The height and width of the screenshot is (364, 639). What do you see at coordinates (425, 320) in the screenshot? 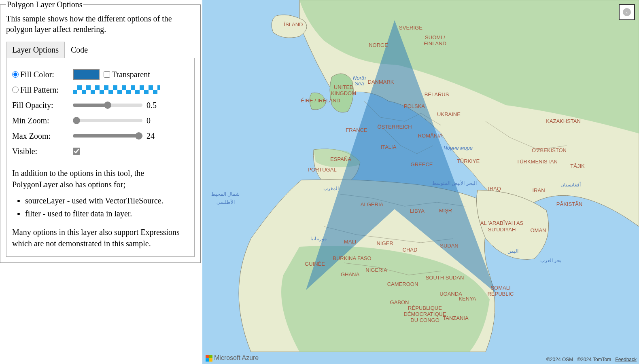
I see `country-label: DU CONGO` at bounding box center [425, 320].